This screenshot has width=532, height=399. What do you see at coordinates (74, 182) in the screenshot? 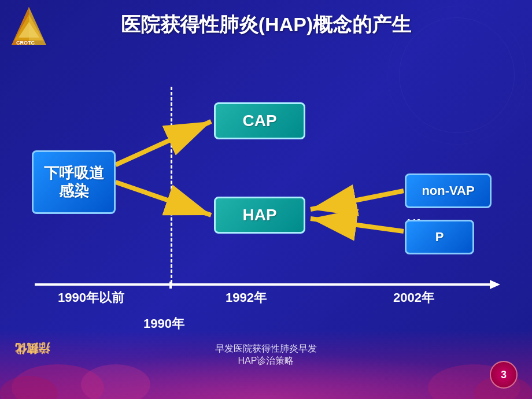
I see `box-lower-respiratory: 下呼吸道感染` at bounding box center [74, 182].